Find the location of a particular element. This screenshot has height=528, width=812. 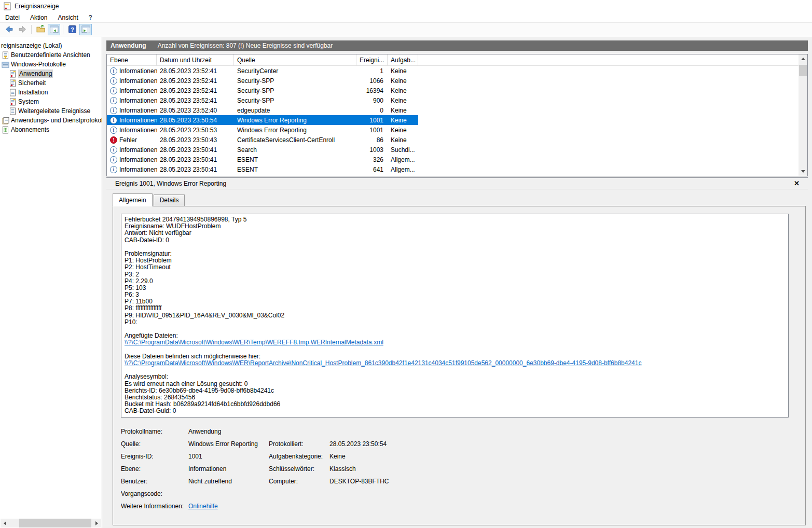

sidebar-item-weitergeleitete-ereignisse: Weitergeleitete Ereignisse is located at coordinates (51, 111).